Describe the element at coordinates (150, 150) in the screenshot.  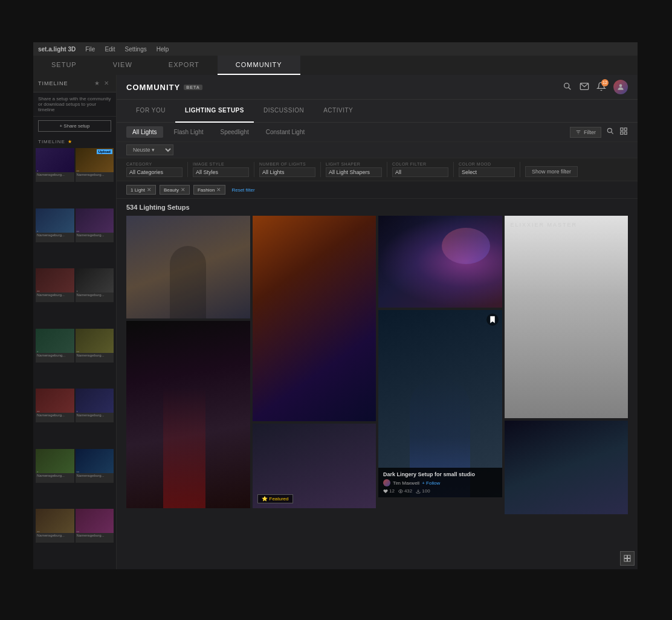
I see `sort-dropdown: Neuste ▾ Popular Most Liked` at that location.